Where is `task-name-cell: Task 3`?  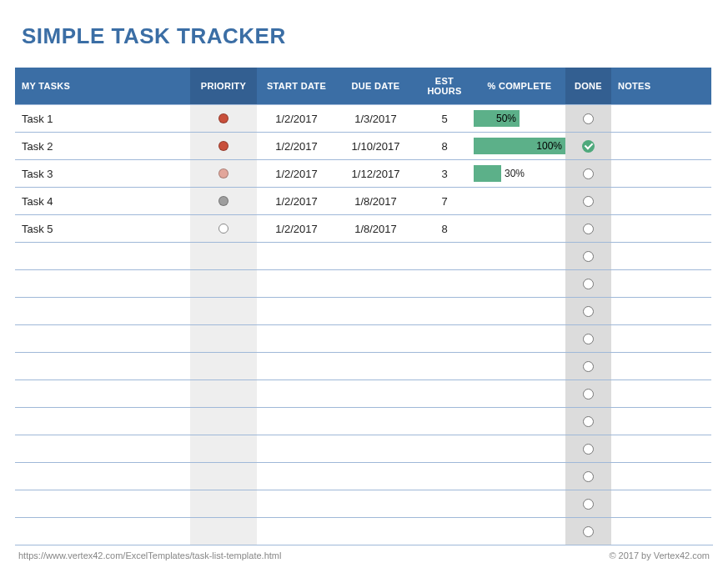 task-name-cell: Task 3 is located at coordinates (103, 173).